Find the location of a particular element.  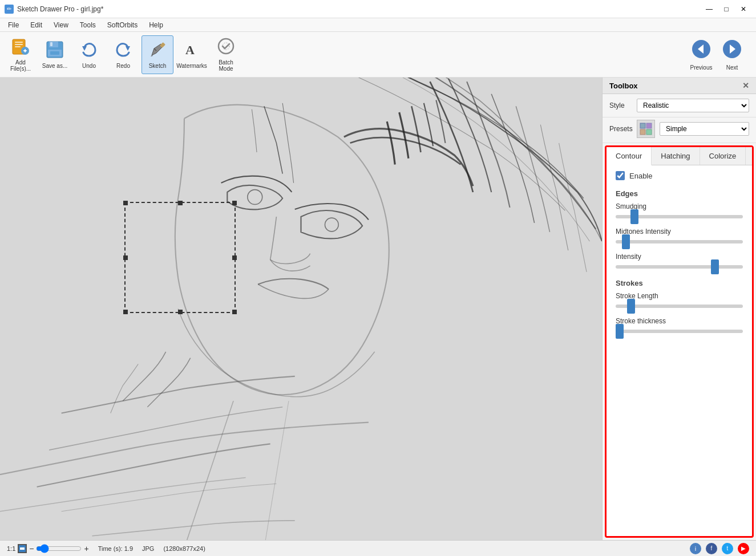

titlebar-title: Sketch Drawer Pro - girl.jpg* is located at coordinates (60, 9).